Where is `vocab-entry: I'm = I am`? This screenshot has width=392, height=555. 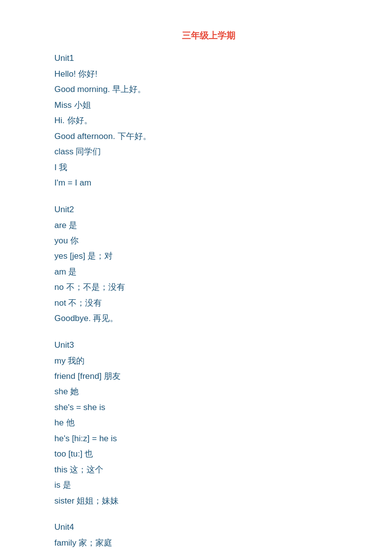 vocab-entry: I'm = I am is located at coordinates (209, 183).